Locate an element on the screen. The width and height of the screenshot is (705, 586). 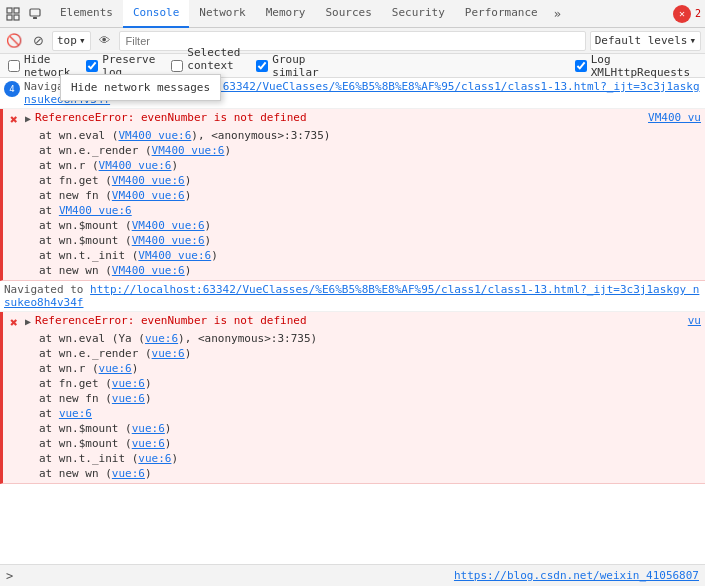
tab-elements: Elements is located at coordinates (86, 14).